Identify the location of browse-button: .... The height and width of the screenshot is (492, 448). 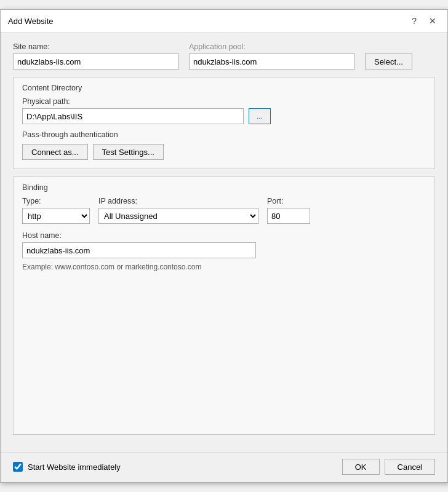
(260, 116).